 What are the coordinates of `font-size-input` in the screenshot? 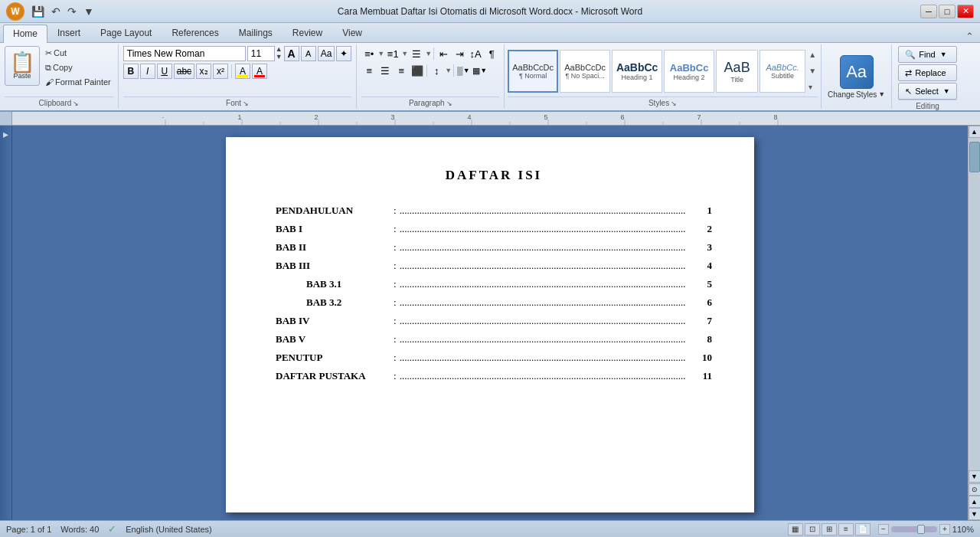 It's located at (261, 54).